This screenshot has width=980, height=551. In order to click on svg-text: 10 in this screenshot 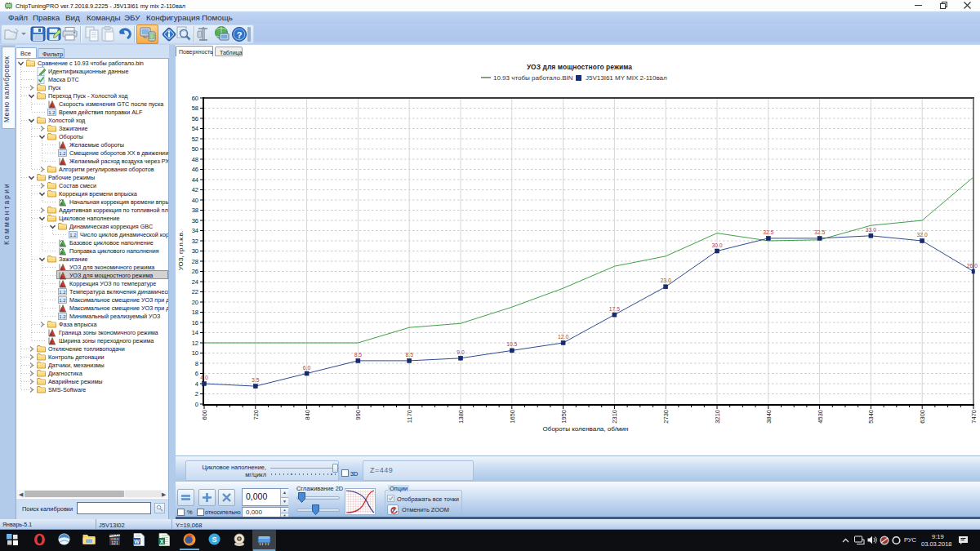, I will do `click(195, 353)`.